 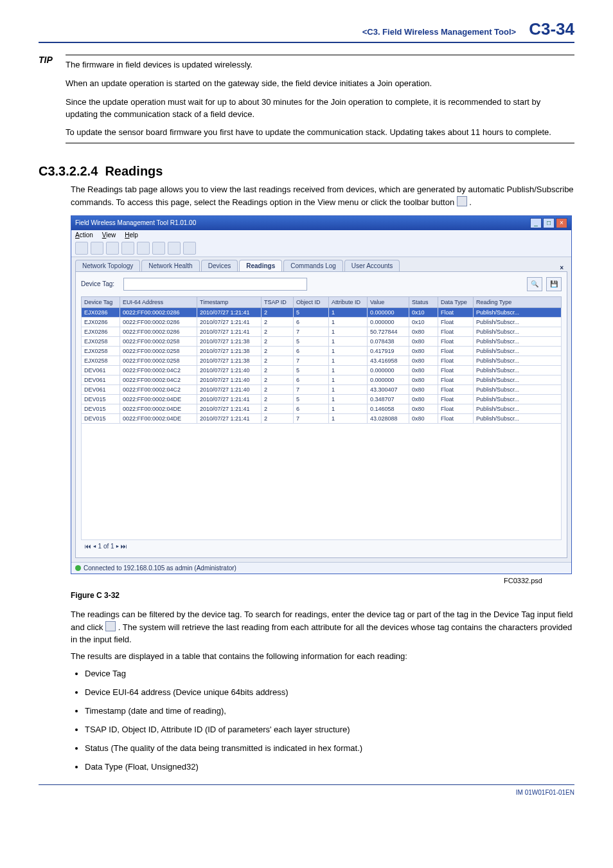 I want to click on list-item: Device EUI-64 address (Device unique 64b…, so click(x=330, y=693).